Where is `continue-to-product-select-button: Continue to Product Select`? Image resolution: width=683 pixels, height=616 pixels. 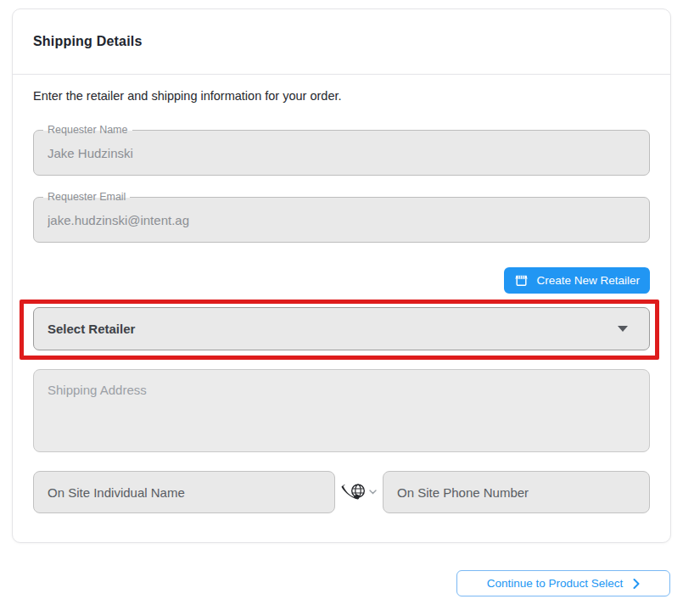 continue-to-product-select-button: Continue to Product Select is located at coordinates (563, 584).